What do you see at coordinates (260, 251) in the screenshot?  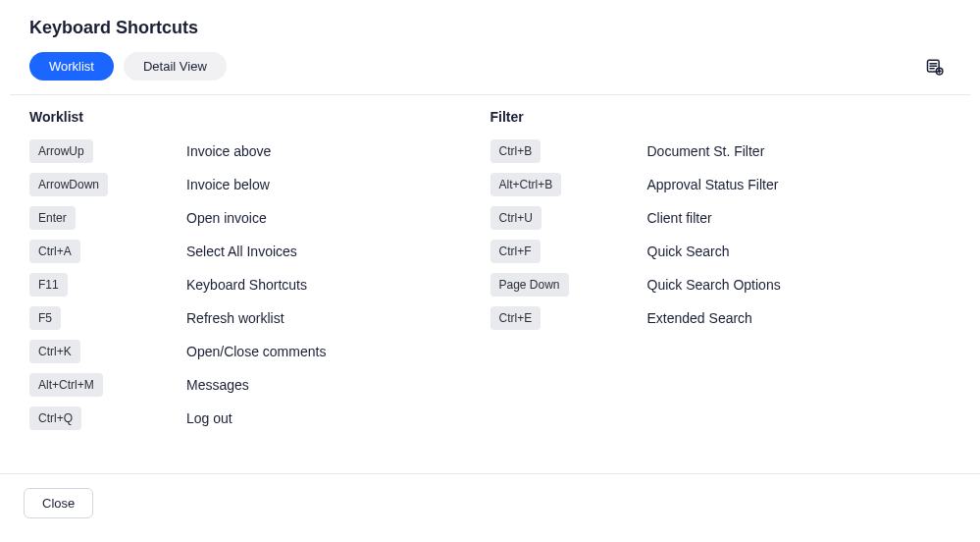 I see `shortcut-row: Ctrl+A Select All Invoices` at bounding box center [260, 251].